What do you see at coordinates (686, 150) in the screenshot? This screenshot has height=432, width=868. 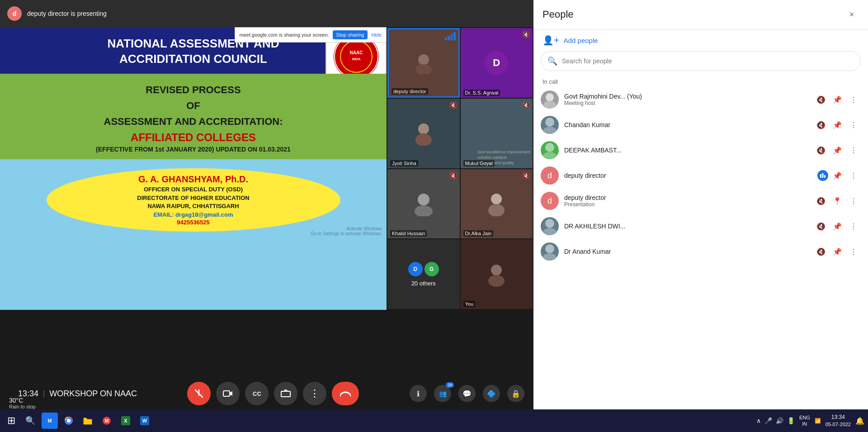 I see `person-info-deepak-ambast: DEEPAK AMBAST...` at bounding box center [686, 150].